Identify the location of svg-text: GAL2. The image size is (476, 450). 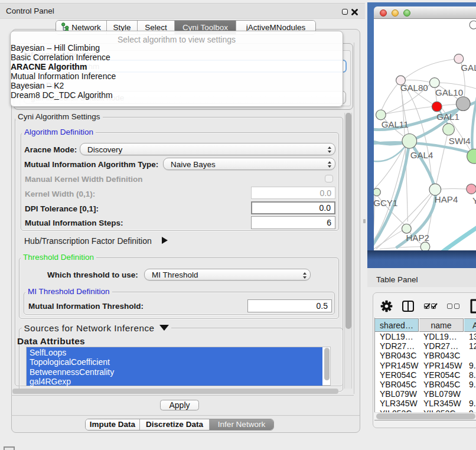
(468, 67).